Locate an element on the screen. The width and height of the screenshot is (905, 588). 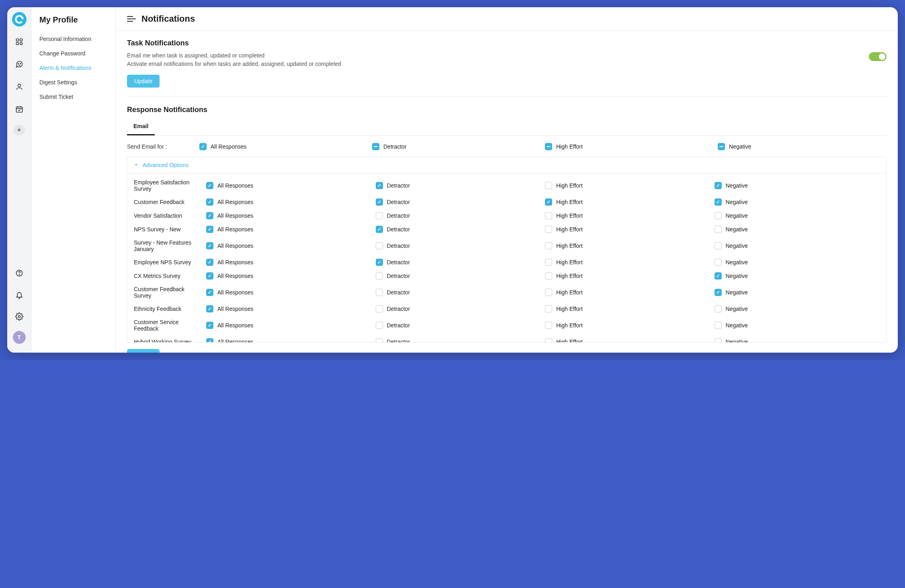
survey-row: Customer Feedback SurveyAll ResponsesDet… is located at coordinates (507, 292).